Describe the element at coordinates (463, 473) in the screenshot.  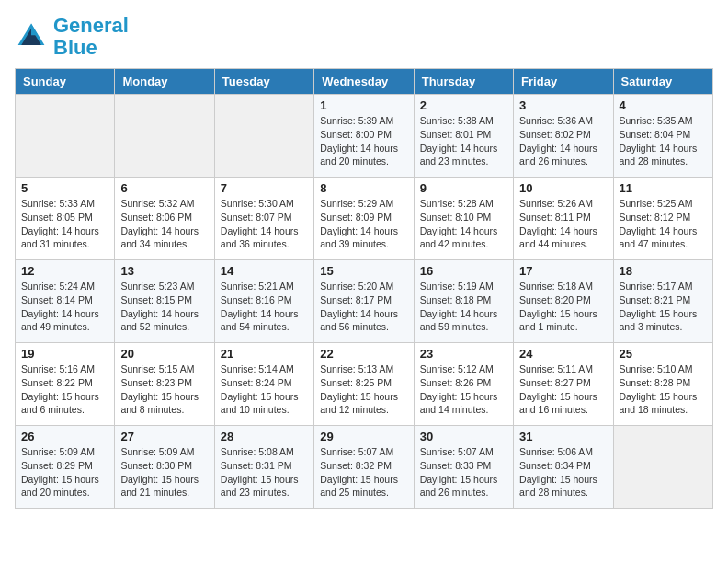
I see `day-info: Sunrise: 5:07 AMSunset: 8:33 PMDaylight:…` at that location.